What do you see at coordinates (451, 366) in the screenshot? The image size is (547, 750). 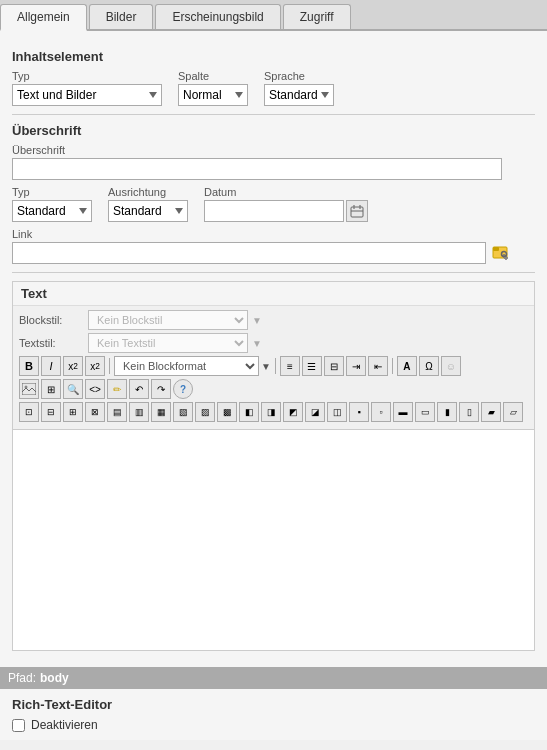 I see `emoticon-button: ☺` at bounding box center [451, 366].